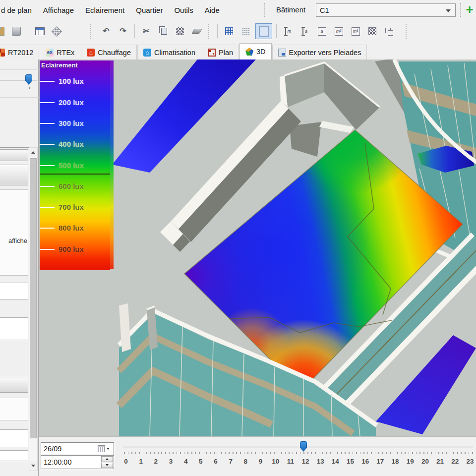 The image size is (476, 476). I want to click on hour-label-5: 5, so click(201, 461).